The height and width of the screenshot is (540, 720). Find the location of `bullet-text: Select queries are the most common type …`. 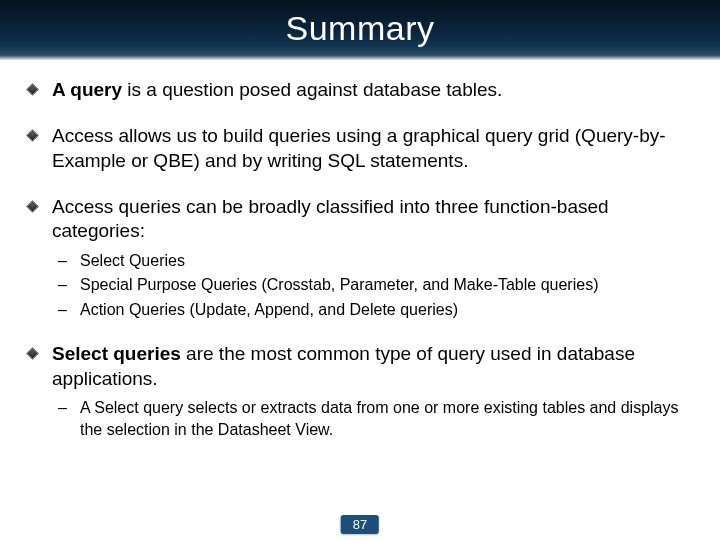

bullet-text: Select queries are the most common type … is located at coordinates (344, 366).